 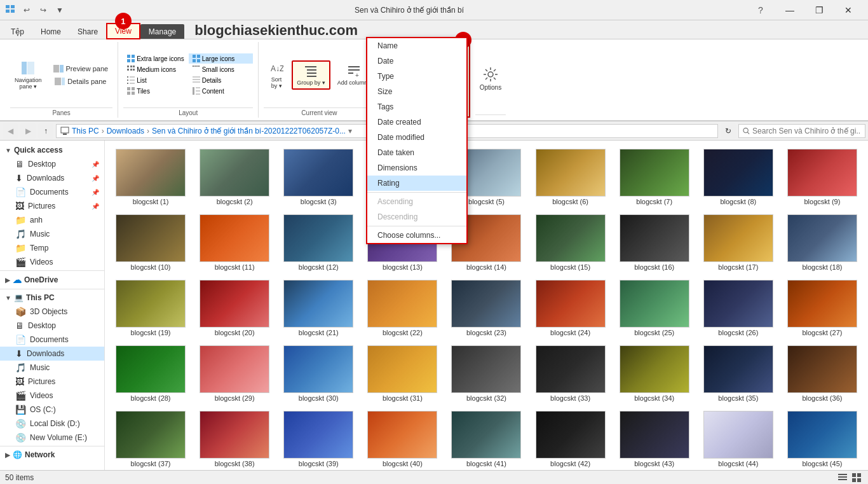 I want to click on tiles-btn: Tiles, so click(x=155, y=91).